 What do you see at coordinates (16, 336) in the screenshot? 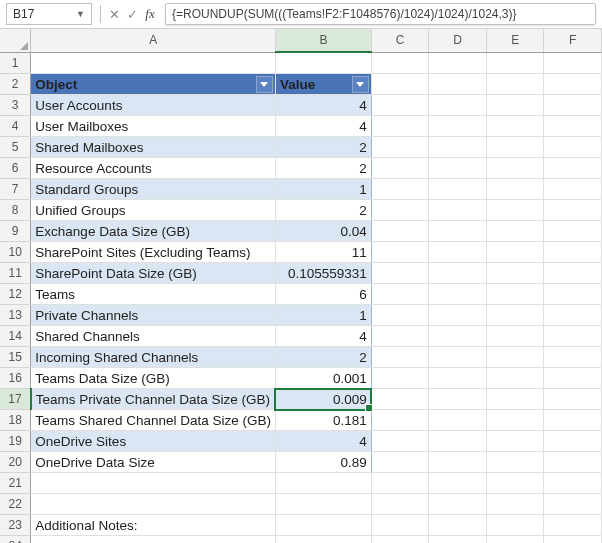
I see `row-head-14: 14` at bounding box center [16, 336].